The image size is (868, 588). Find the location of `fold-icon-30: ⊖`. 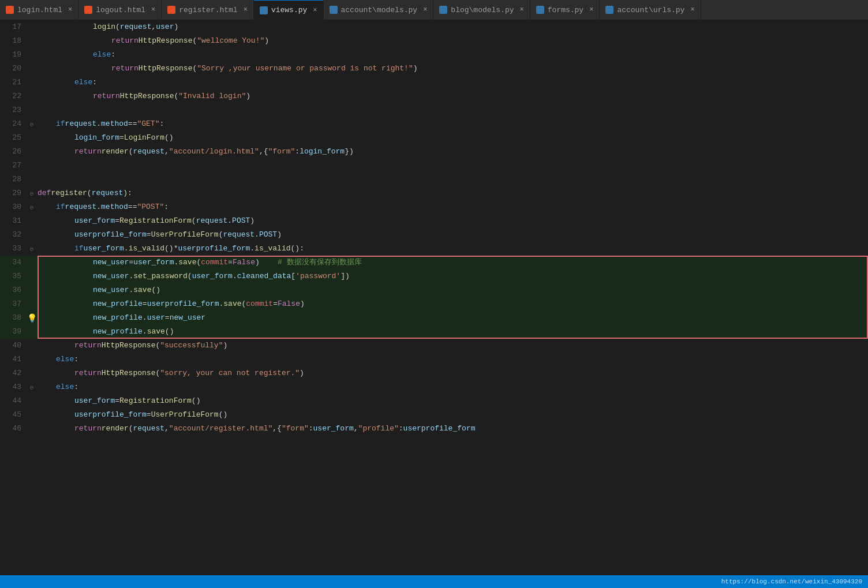

fold-icon-30: ⊖ is located at coordinates (32, 208).